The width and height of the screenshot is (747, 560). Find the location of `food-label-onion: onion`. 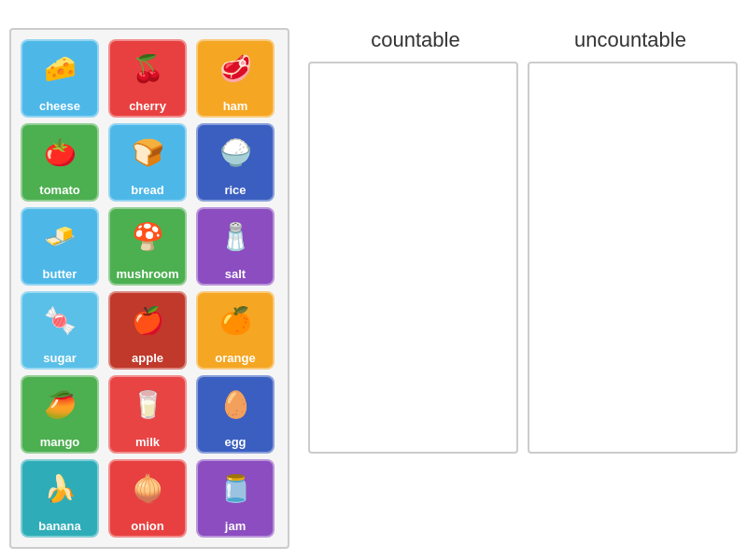

food-label-onion: onion is located at coordinates (148, 525).